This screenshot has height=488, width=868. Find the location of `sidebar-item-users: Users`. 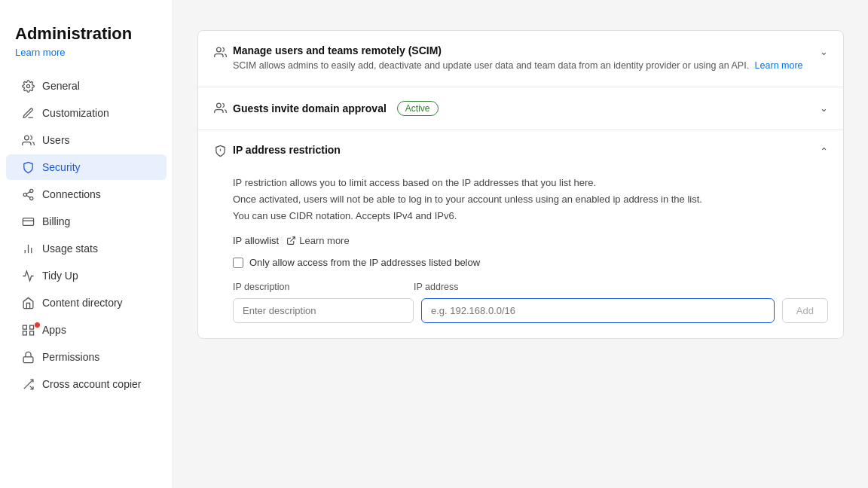

sidebar-item-users: Users is located at coordinates (86, 140).